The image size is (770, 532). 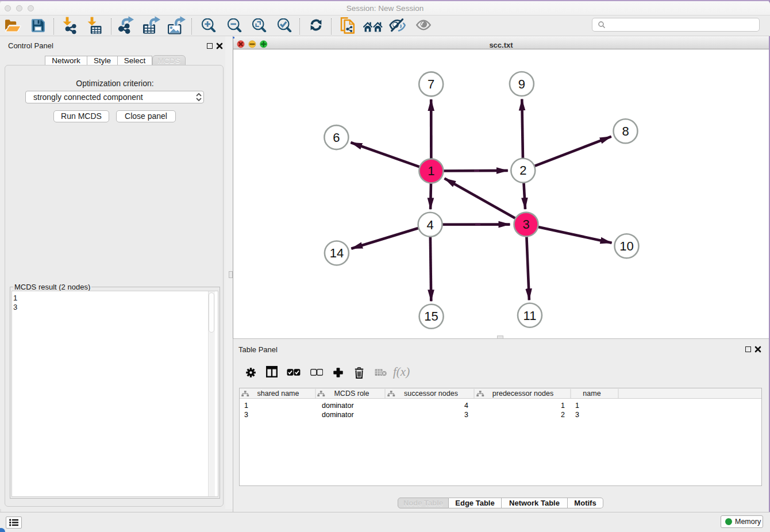 What do you see at coordinates (522, 84) in the screenshot?
I see `svg-text: 9` at bounding box center [522, 84].